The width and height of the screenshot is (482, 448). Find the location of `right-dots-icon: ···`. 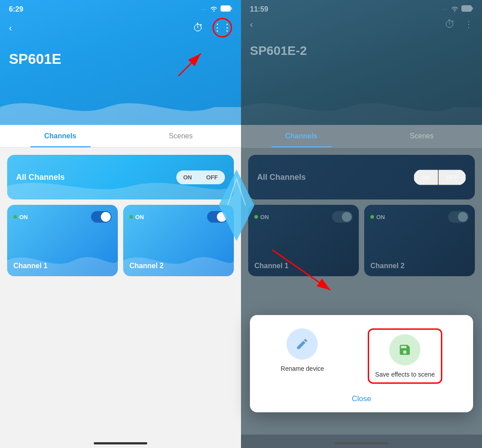

right-dots-icon: ··· is located at coordinates (445, 10).